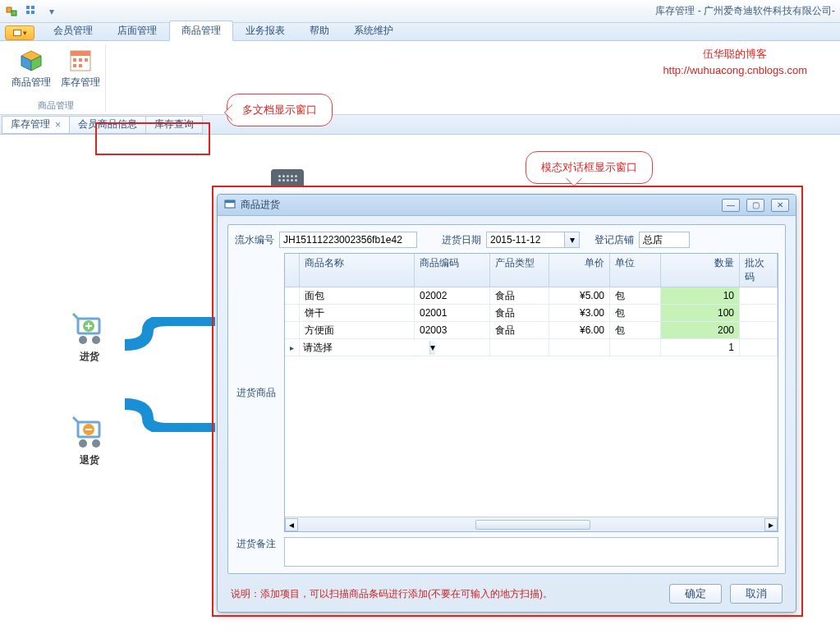 The height and width of the screenshot is (634, 840). I want to click on quick-dropdown-icon: ▾, so click(52, 11).